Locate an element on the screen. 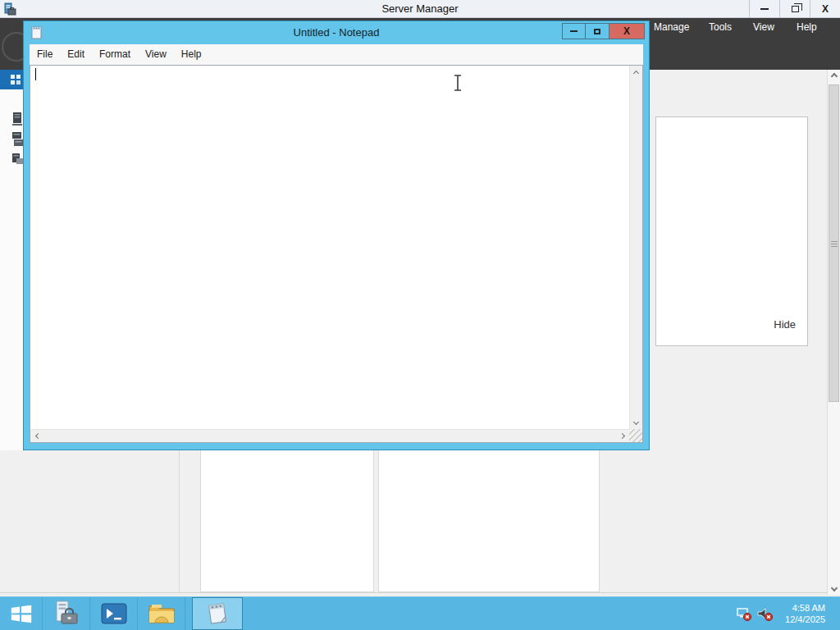  tile-column-divider is located at coordinates (179, 522).